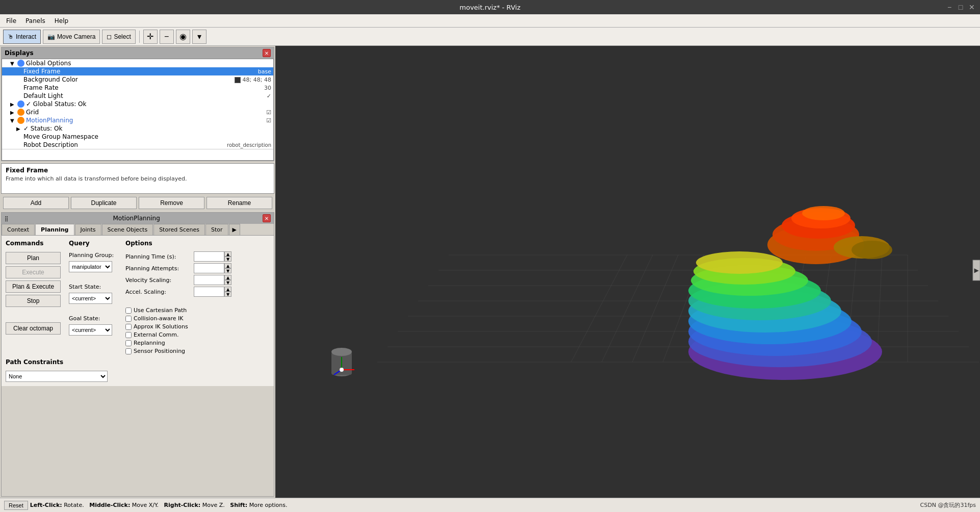  Describe the element at coordinates (22, 37) in the screenshot. I see `interact-button: 🖱 Interact` at that location.